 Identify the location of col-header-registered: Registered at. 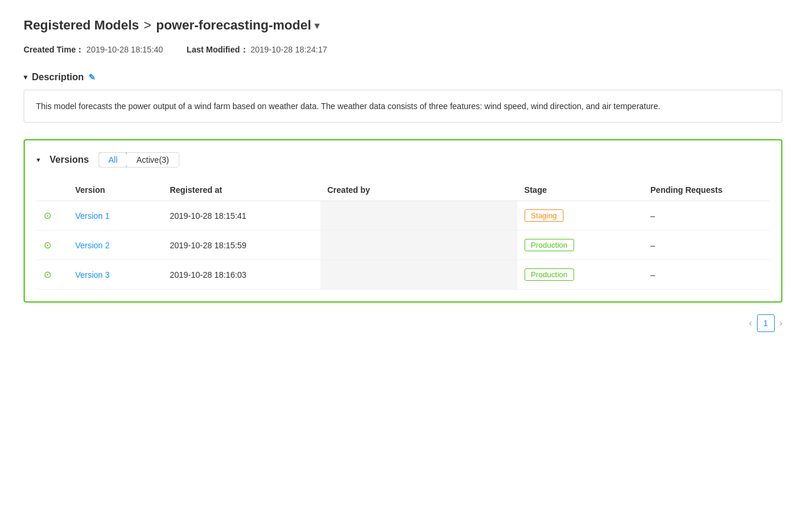
(242, 190).